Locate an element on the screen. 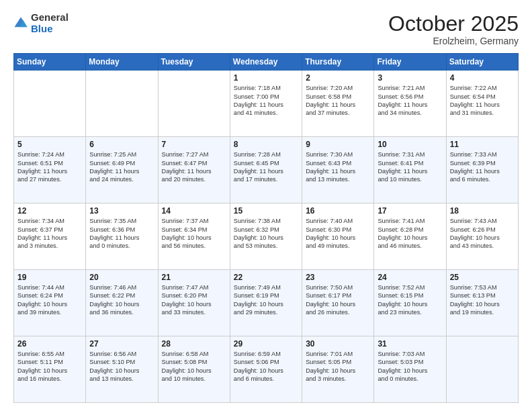 This screenshot has height=411, width=532. cell-info: Sunrise: 7:46 AM Sunset: 6:22 PM Dayligh… is located at coordinates (122, 300).